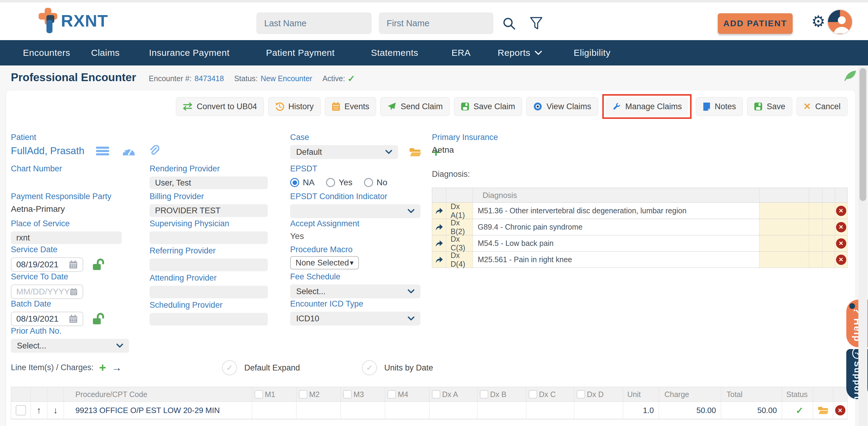 This screenshot has height=426, width=868. What do you see at coordinates (154, 151) in the screenshot?
I see `paperclip-icon` at bounding box center [154, 151].